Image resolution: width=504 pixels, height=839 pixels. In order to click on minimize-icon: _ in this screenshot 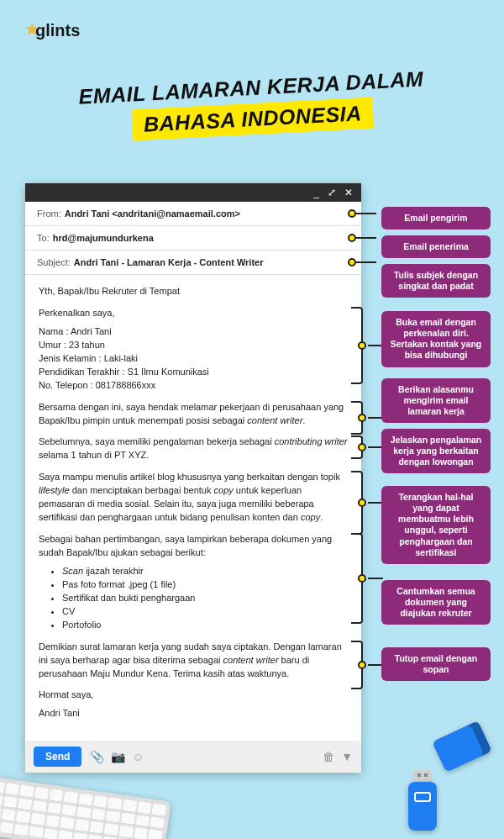, I will do `click(316, 193)`.